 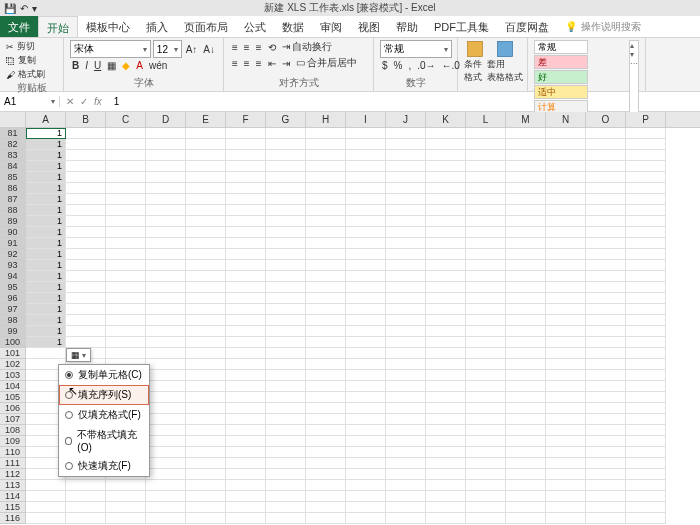 What do you see at coordinates (13, 222) in the screenshot?
I see `row-header: 89` at bounding box center [13, 222].